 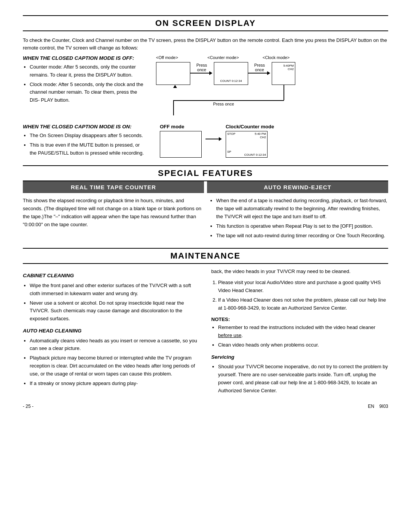 What do you see at coordinates (231, 134) in the screenshot?
I see `cc-stop-text: STOP` at bounding box center [231, 134].